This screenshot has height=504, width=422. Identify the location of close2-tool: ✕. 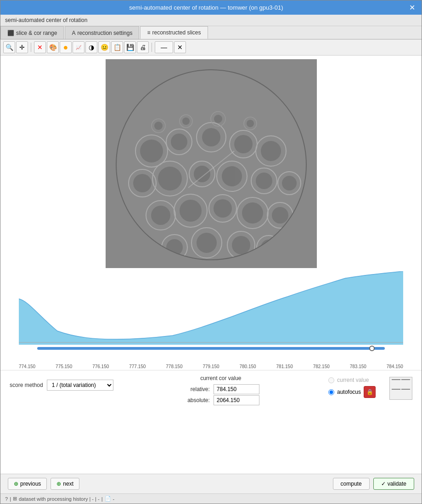
(180, 47).